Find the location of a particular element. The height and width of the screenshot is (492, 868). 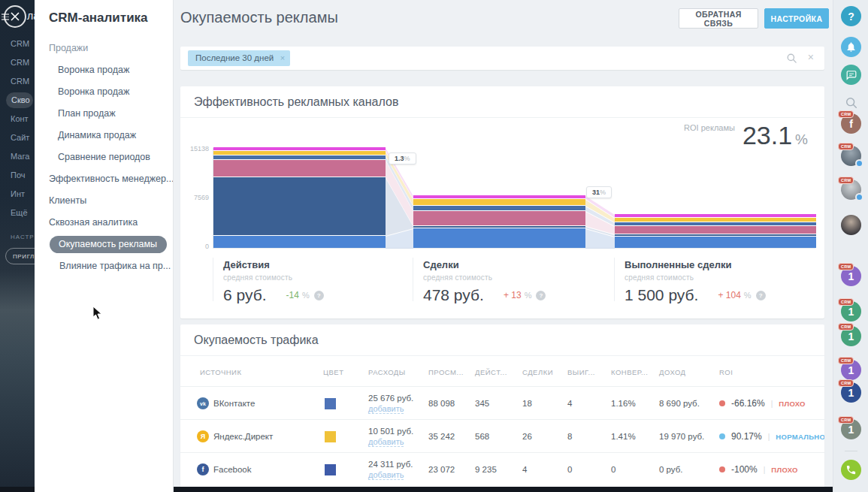

roi-unit: % is located at coordinates (801, 140).